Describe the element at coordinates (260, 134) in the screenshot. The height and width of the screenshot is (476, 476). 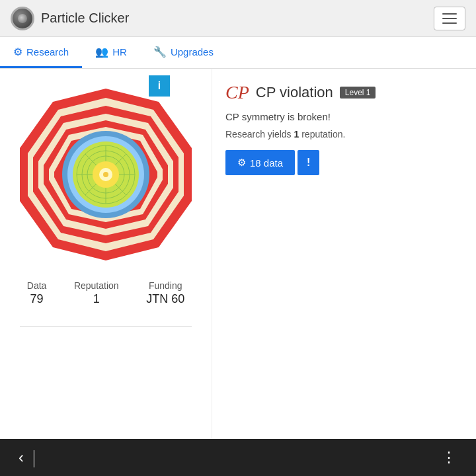
I see `yields-prefix: Research yields` at that location.